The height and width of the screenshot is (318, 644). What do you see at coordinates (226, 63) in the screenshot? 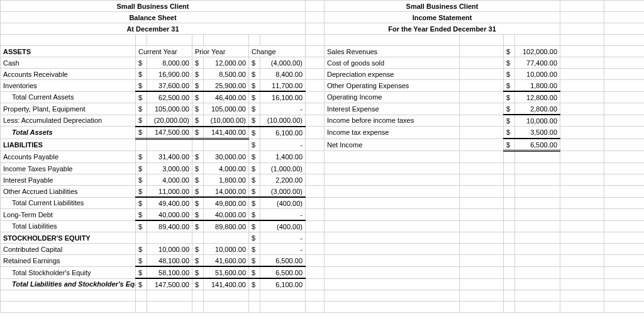
I see `amount-cell: 12,000.00` at bounding box center [226, 63].